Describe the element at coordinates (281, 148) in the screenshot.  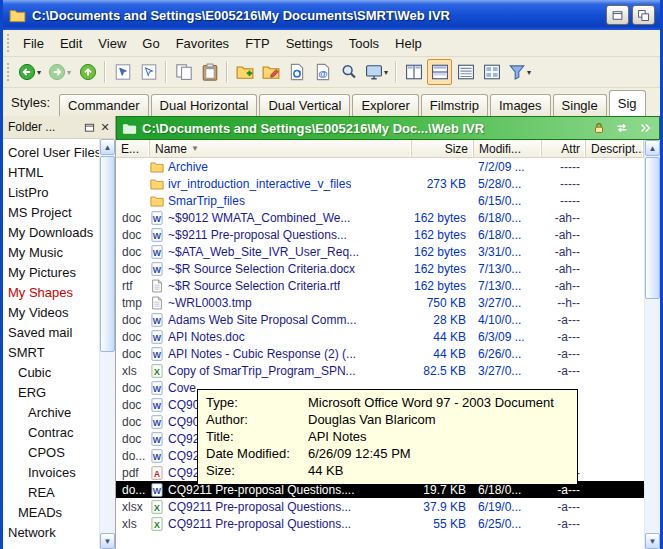
I see `column-header-name: Name ▼` at that location.